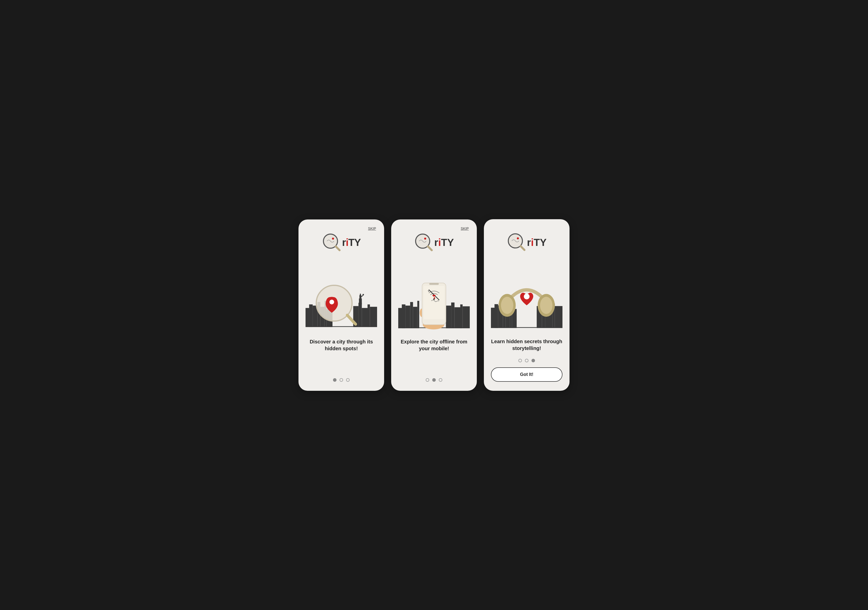  Describe the element at coordinates (527, 305) in the screenshot. I see `screen-3: r i TY` at that location.